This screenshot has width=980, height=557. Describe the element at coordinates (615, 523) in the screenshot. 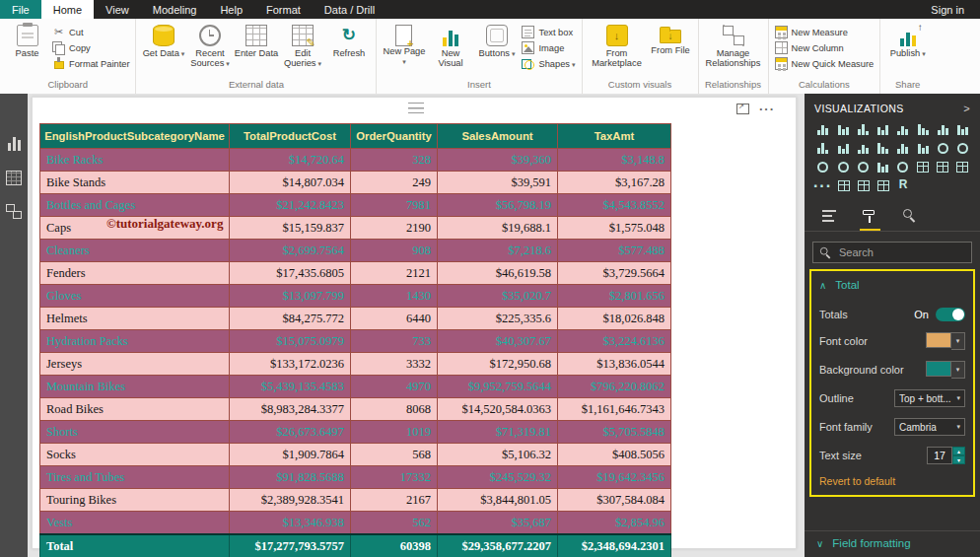

I see `table-cell: $2,854.96` at that location.